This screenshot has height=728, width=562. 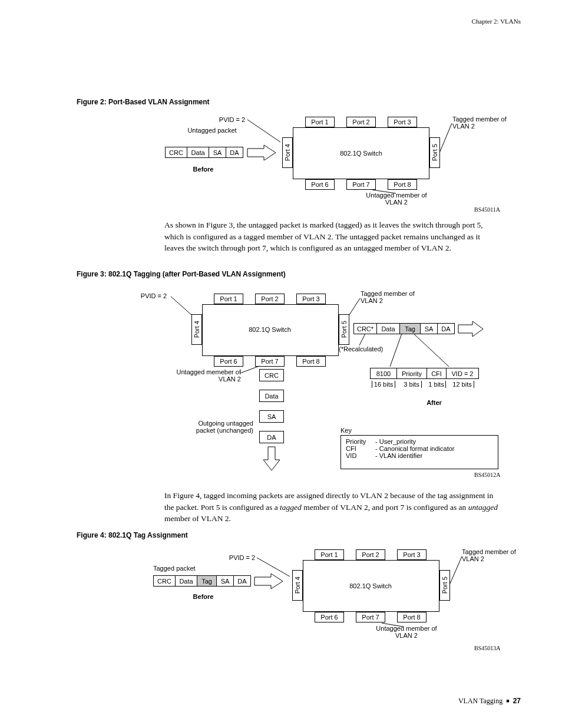 I want to click on figure3-caption: Figure 3: 802.1Q Tagging (after Port-Bas…, so click(x=181, y=274).